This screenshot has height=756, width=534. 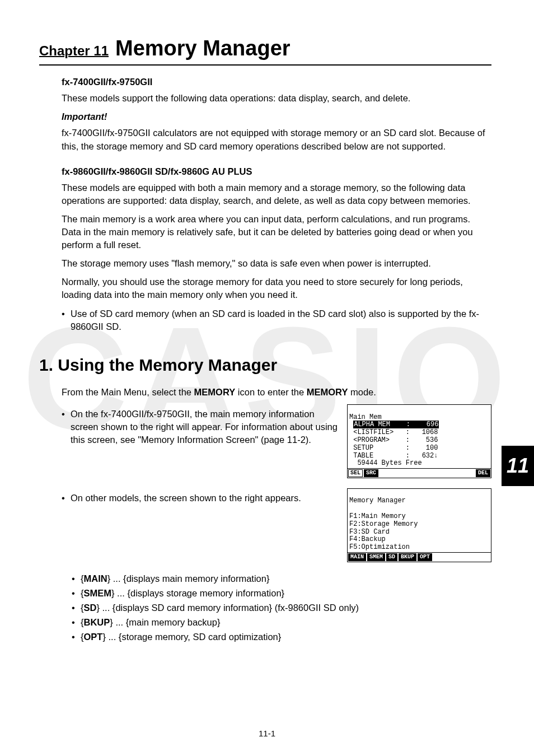 I want to click on menu-key: SD, so click(x=91, y=608).